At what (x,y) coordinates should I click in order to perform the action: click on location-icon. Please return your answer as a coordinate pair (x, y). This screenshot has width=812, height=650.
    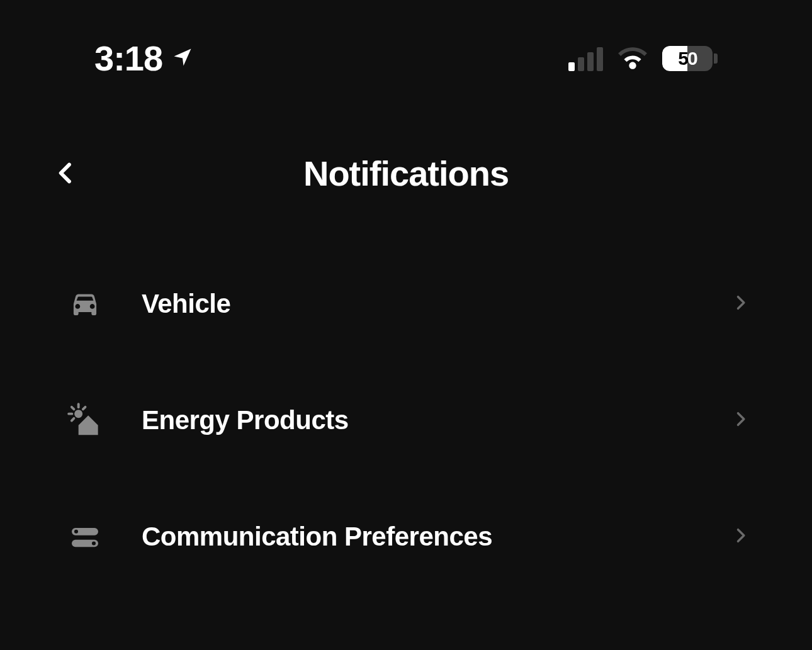
    Looking at the image, I should click on (183, 59).